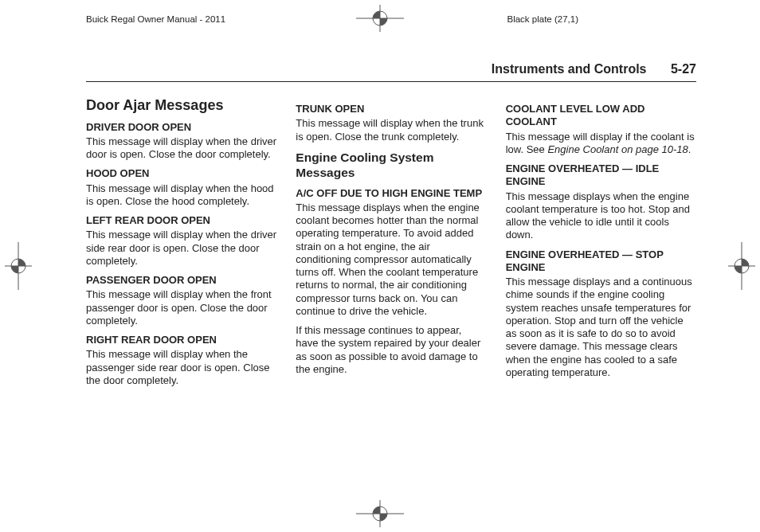 The width and height of the screenshot is (760, 532). What do you see at coordinates (601, 261) in the screenshot?
I see `msg-title: ENGINE OVERHEATED — STOP ENGINE` at bounding box center [601, 261].